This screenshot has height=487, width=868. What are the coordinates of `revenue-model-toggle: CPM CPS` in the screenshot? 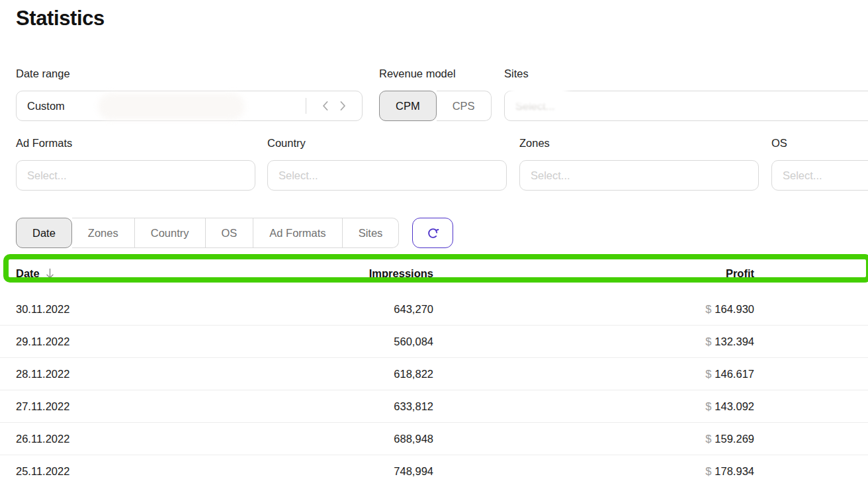 It's located at (435, 106).